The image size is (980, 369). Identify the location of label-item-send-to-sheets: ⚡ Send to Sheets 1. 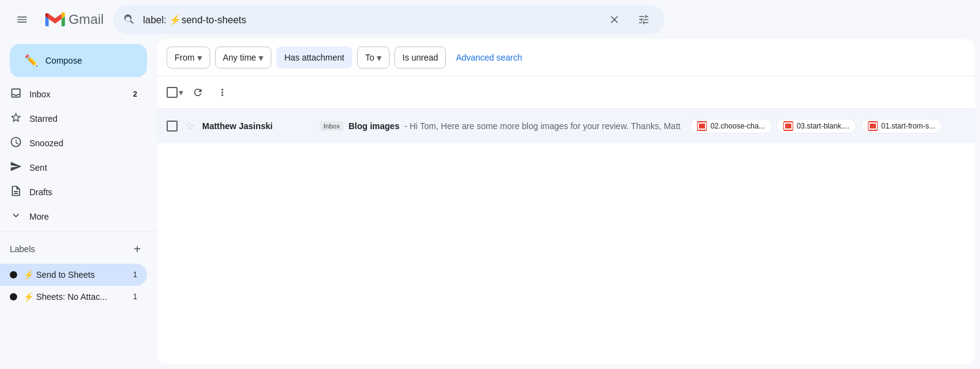
(74, 275).